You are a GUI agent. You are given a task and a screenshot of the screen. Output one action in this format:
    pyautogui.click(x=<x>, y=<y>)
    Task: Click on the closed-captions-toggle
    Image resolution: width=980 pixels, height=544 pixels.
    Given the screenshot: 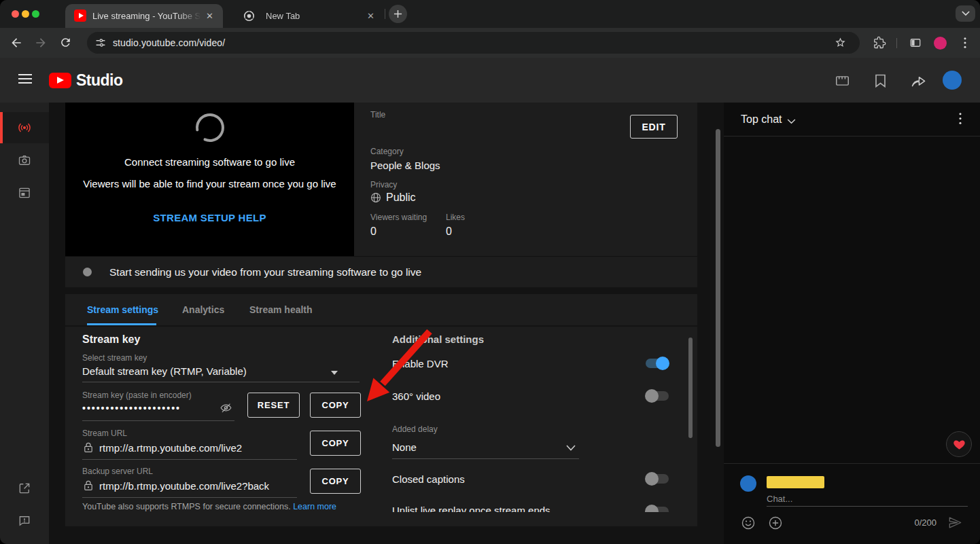 What is the action you would take?
    pyautogui.click(x=657, y=479)
    